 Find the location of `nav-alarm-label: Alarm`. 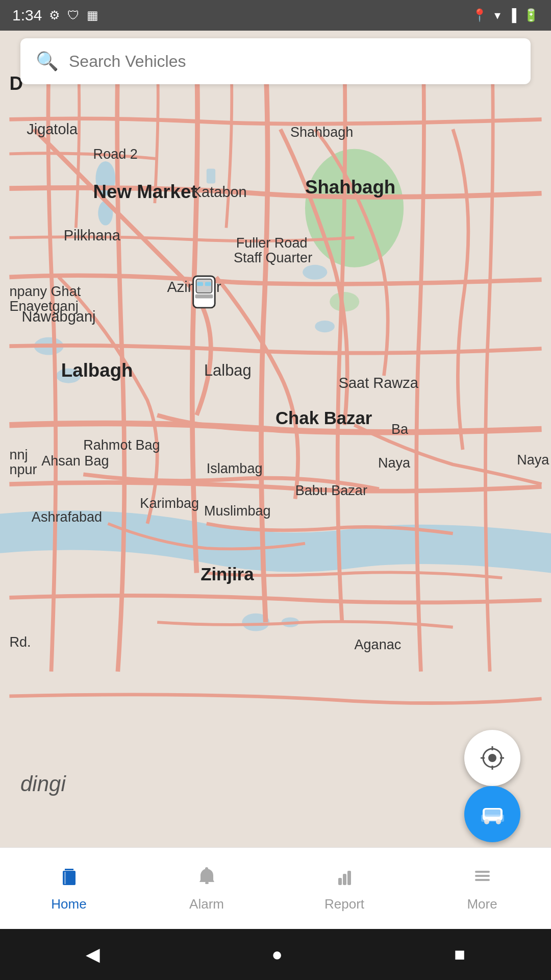

nav-alarm-label: Alarm is located at coordinates (207, 904).